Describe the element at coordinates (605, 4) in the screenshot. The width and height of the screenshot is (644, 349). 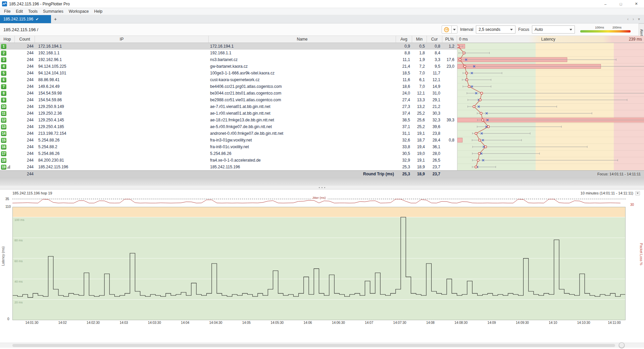
I see `minimize-button: –` at that location.